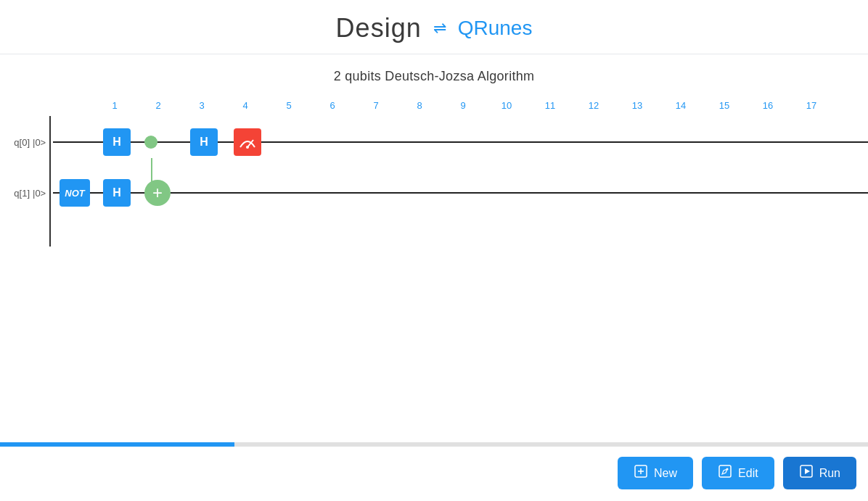 The width and height of the screenshot is (868, 501). What do you see at coordinates (806, 473) in the screenshot?
I see `run-icon` at bounding box center [806, 473].